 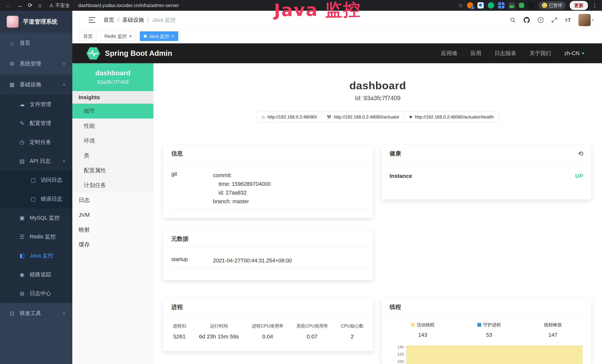 What do you see at coordinates (363, 117) in the screenshot?
I see `actuator-url-link: ⚒ http://192.168.0.2:48080/actuator` at bounding box center [363, 117].